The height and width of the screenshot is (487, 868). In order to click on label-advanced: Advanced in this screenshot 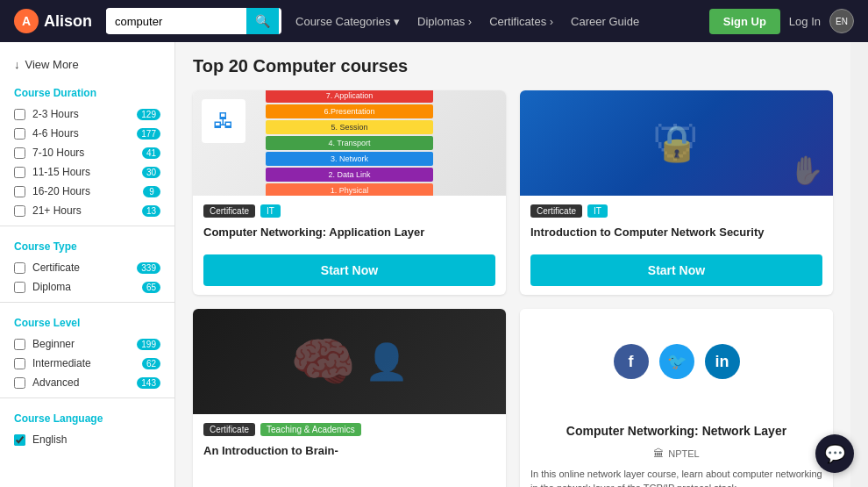, I will do `click(81, 383)`.